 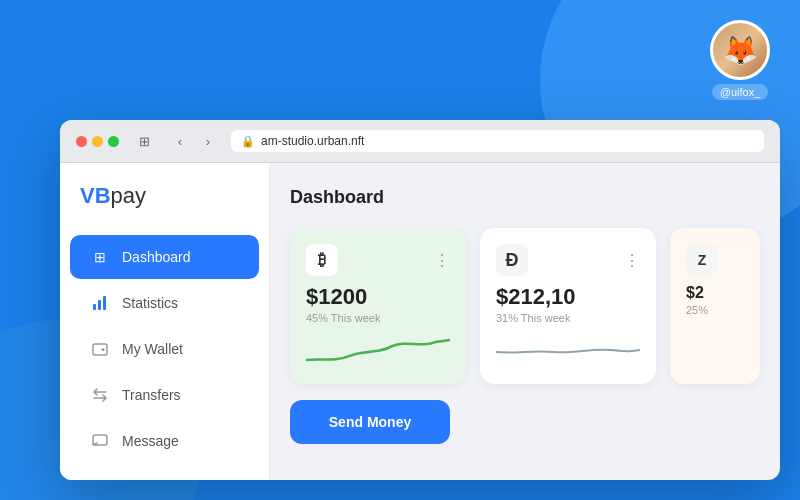 What do you see at coordinates (100, 257) in the screenshot?
I see `dashboard-icon: ⊞` at bounding box center [100, 257].